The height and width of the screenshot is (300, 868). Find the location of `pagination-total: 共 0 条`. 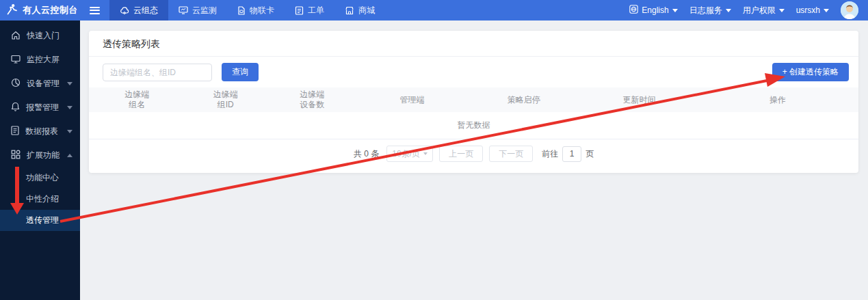

pagination-total: 共 0 条 is located at coordinates (367, 154).